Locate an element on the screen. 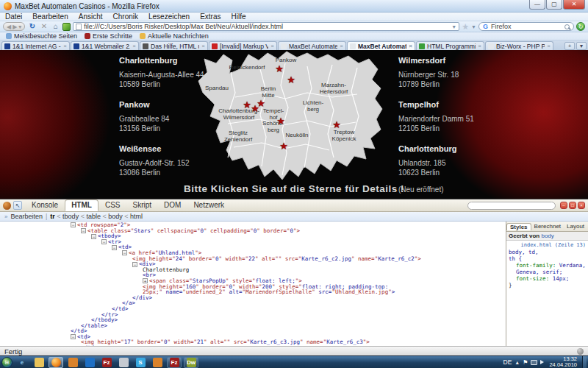 Image resolution: width=588 pixels, height=368 pixels. css-rule: index.html (Zeile 13) body, td,th { font… is located at coordinates (547, 265).